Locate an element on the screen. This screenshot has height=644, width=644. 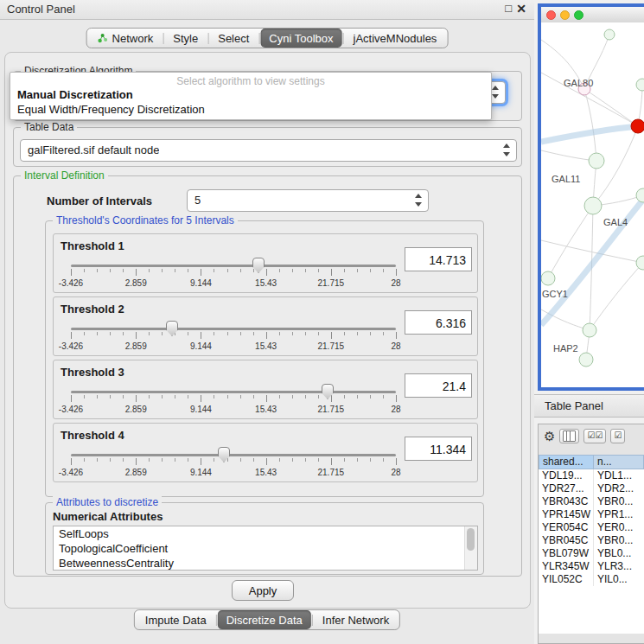
network-icon is located at coordinates (104, 38).